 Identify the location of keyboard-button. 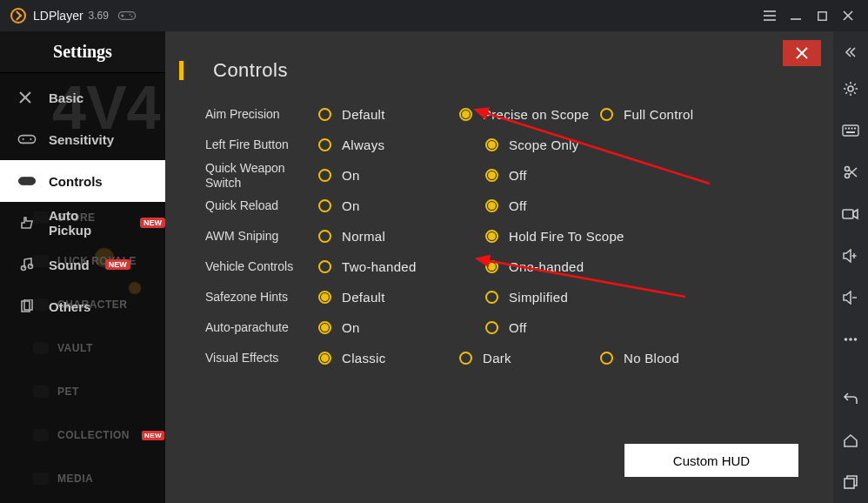
(851, 131).